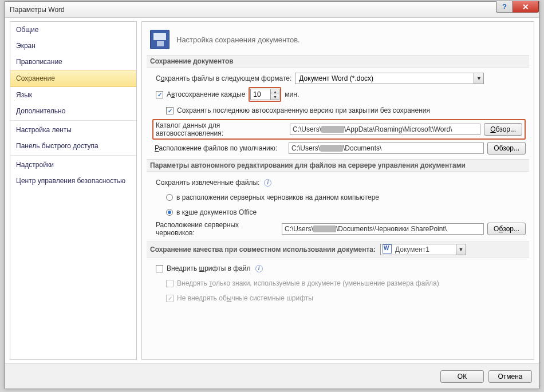 Image resolution: width=544 pixels, height=392 pixels. What do you see at coordinates (503, 129) in the screenshot?
I see `autorecover-browse-button: Обзор...` at bounding box center [503, 129].